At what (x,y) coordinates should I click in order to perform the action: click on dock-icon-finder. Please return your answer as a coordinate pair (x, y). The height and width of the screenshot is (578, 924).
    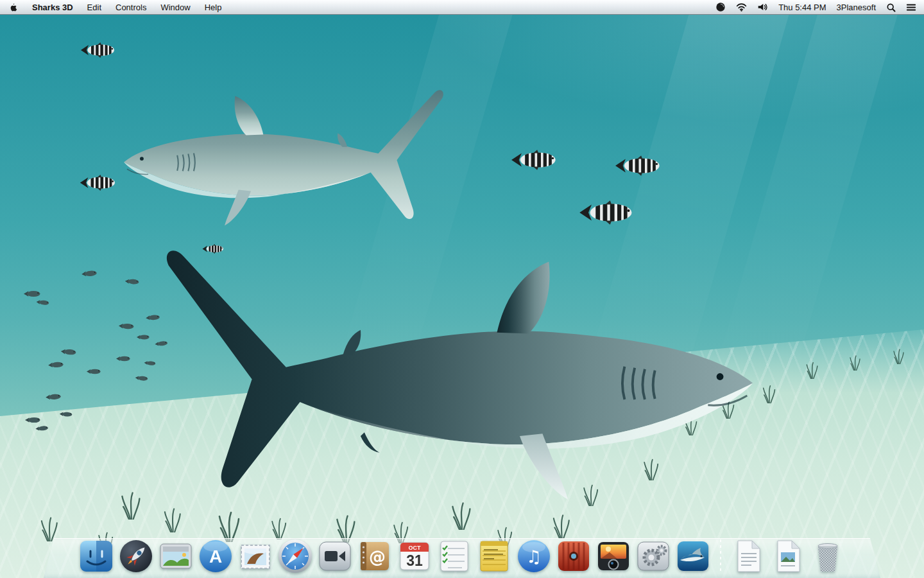
    Looking at the image, I should click on (96, 556).